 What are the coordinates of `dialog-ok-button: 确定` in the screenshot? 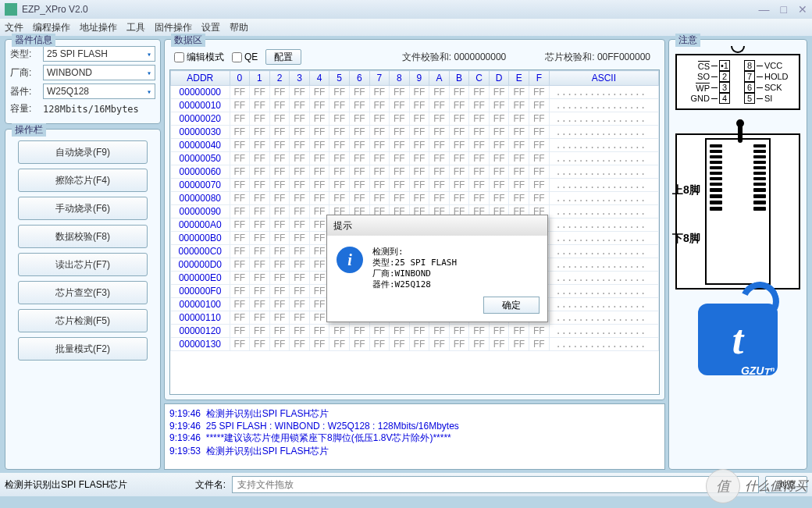 It's located at (511, 305).